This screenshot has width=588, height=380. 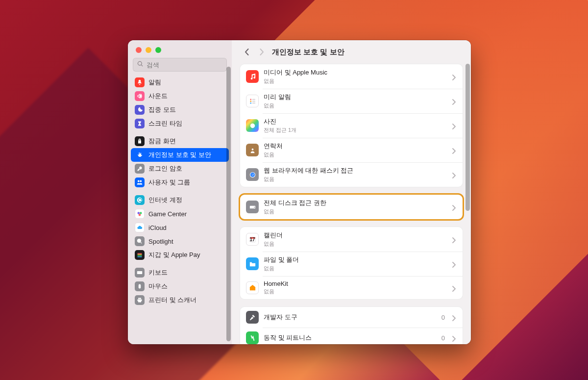 What do you see at coordinates (180, 110) in the screenshot?
I see `sidebar-item: 집중 모드` at bounding box center [180, 110].